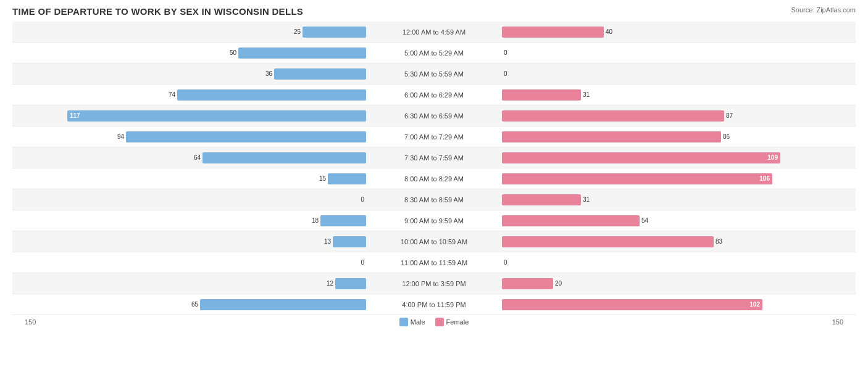 This screenshot has width=868, height=367. I want to click on legend: Male Female, so click(434, 322).